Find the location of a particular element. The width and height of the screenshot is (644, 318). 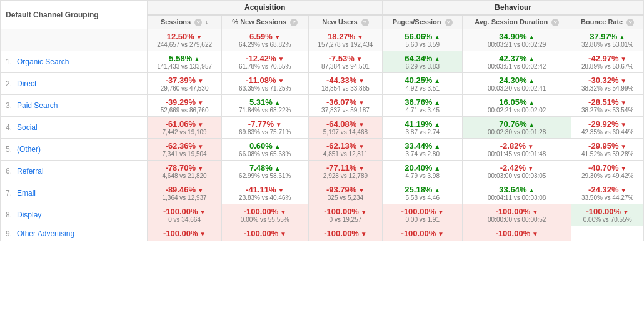

data-cell: -29.95%41.52% vs 59.28% is located at coordinates (608, 150).